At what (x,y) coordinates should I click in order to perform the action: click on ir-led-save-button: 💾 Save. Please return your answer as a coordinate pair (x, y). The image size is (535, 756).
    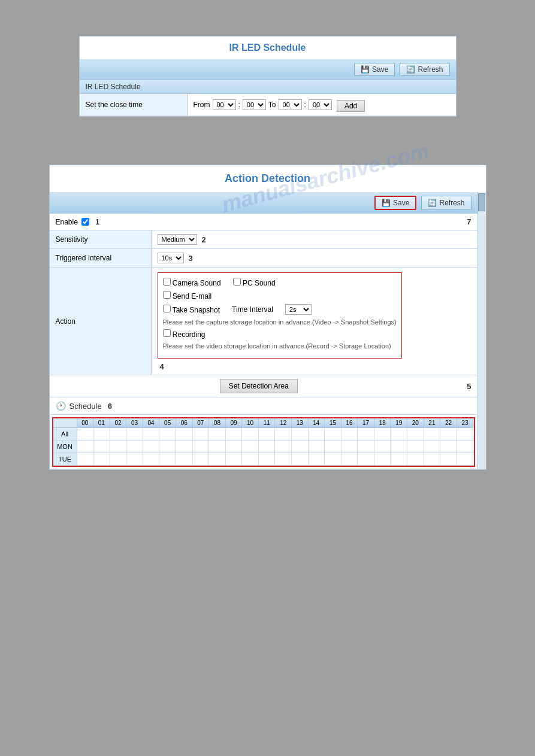
    Looking at the image, I should click on (374, 69).